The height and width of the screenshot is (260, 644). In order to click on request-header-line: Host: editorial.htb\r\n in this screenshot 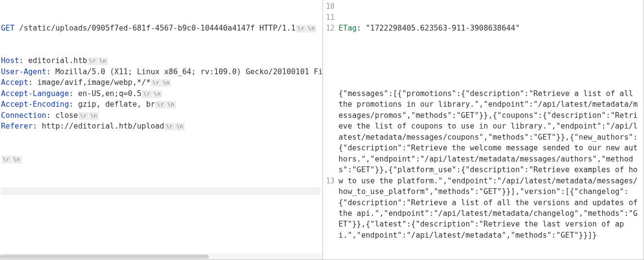, I will do `click(161, 61)`.